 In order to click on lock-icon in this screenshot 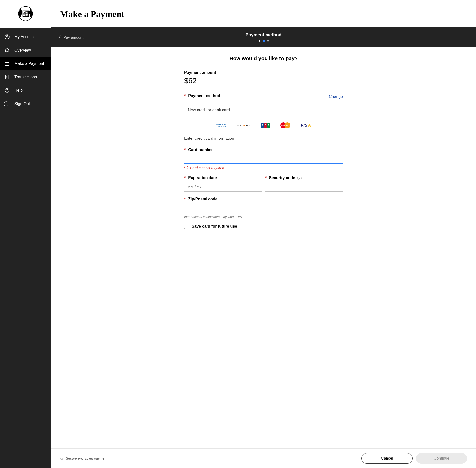, I will do `click(62, 458)`.